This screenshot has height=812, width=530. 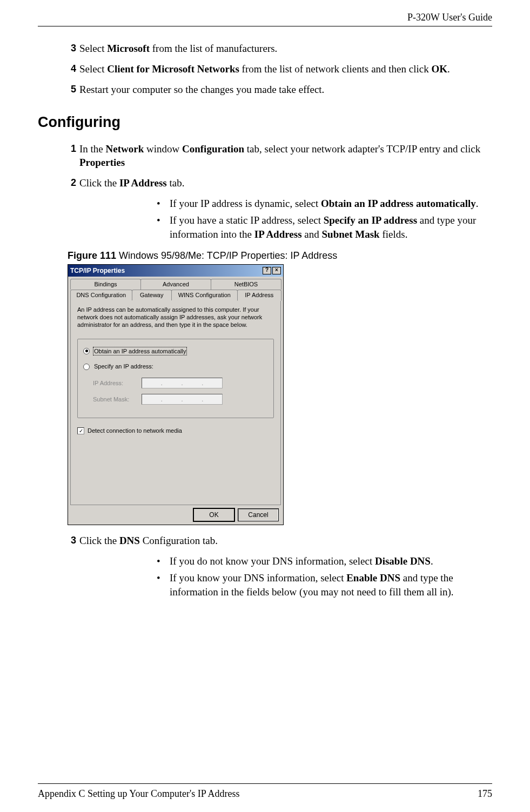 What do you see at coordinates (182, 399) in the screenshot?
I see `subnet-mask-field: ...` at bounding box center [182, 399].